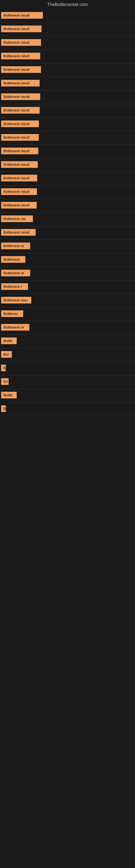 This screenshot has width=135, height=868. What do you see at coordinates (6, 354) in the screenshot?
I see `bottleneck-label: Bot` at bounding box center [6, 354].